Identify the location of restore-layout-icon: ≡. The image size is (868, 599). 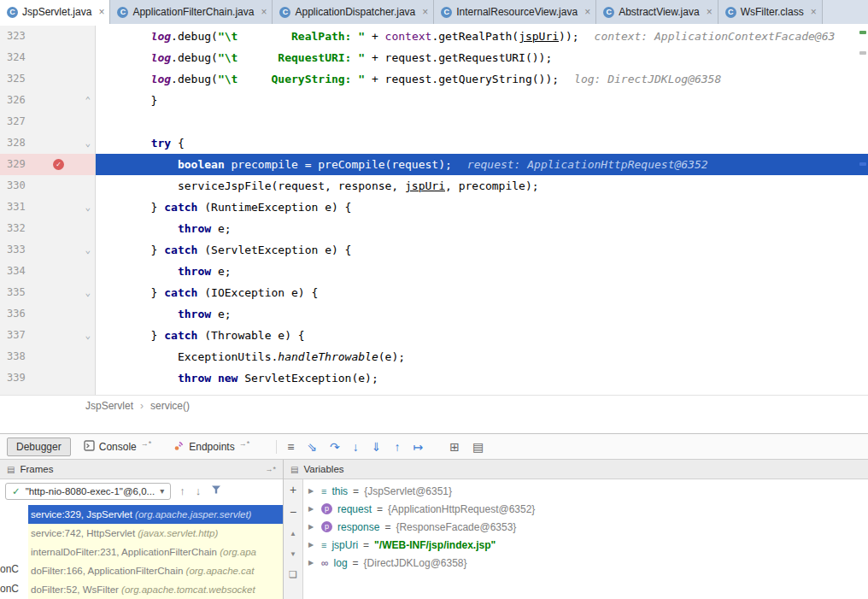
(290, 447).